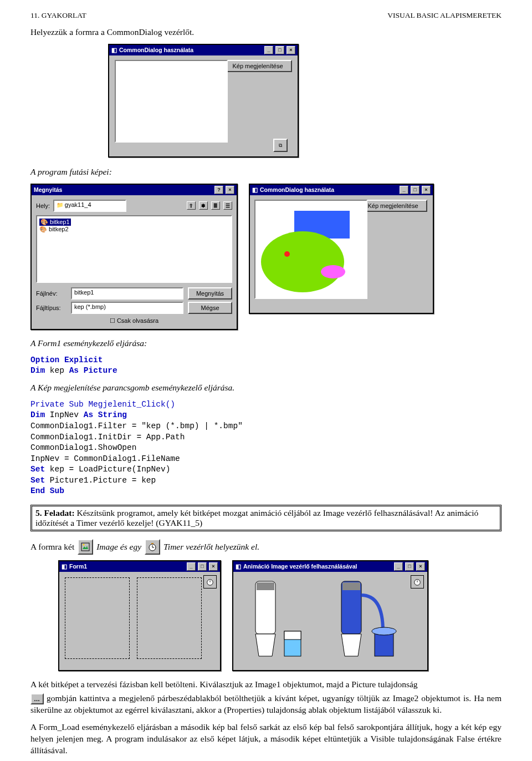 The height and width of the screenshot is (761, 532). Describe the element at coordinates (78, 566) in the screenshot. I see `window-title: Form1` at that location.